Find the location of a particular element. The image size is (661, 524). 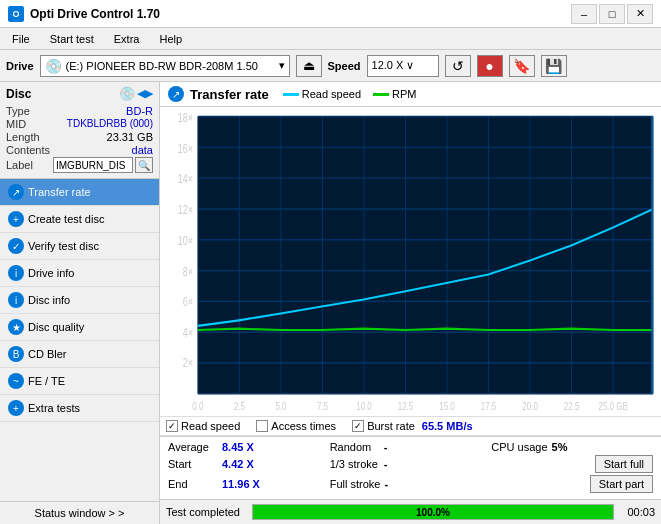

menu-file: File is located at coordinates (21, 39).